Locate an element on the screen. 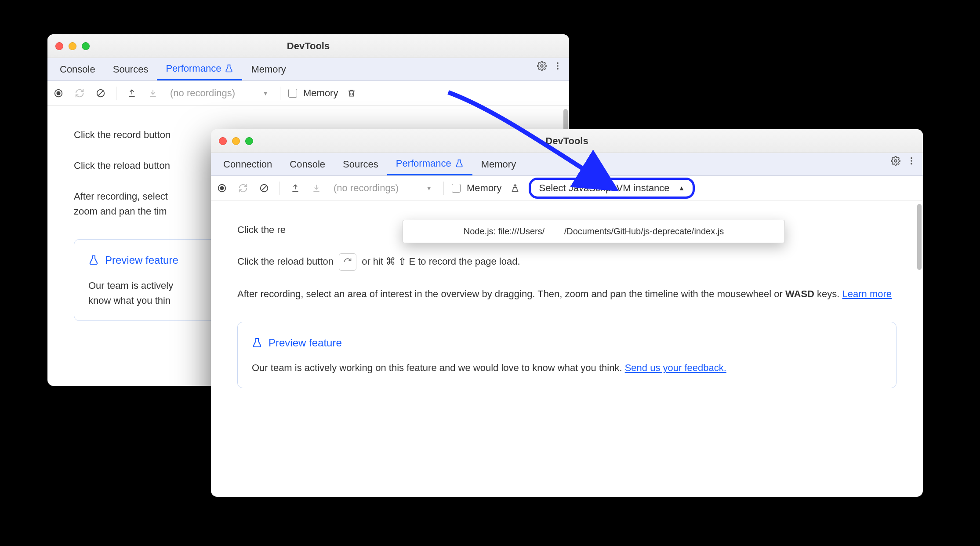 The height and width of the screenshot is (546, 980). reload-inline-icon is located at coordinates (348, 262).